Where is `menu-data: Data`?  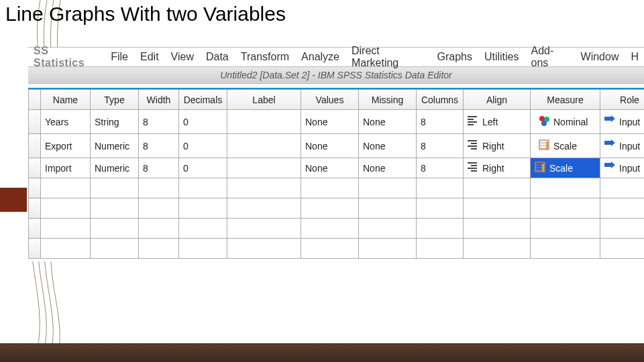
menu-data: Data is located at coordinates (217, 57).